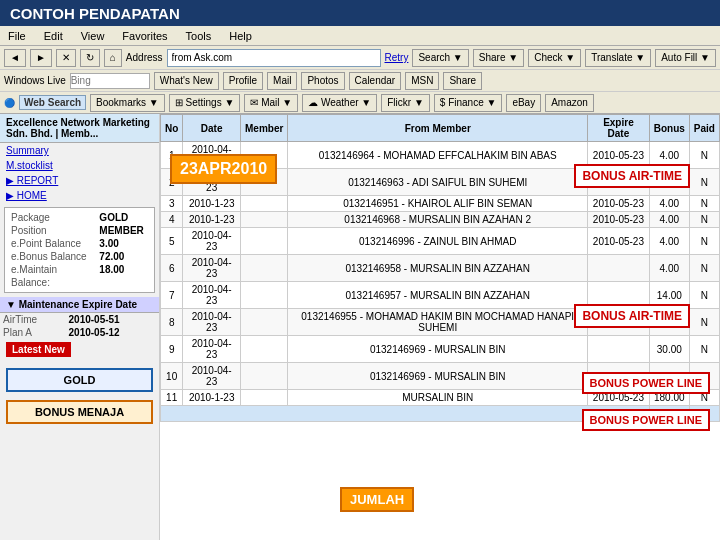  Describe the element at coordinates (397, 58) in the screenshot. I see `retry-button: Retry` at that location.